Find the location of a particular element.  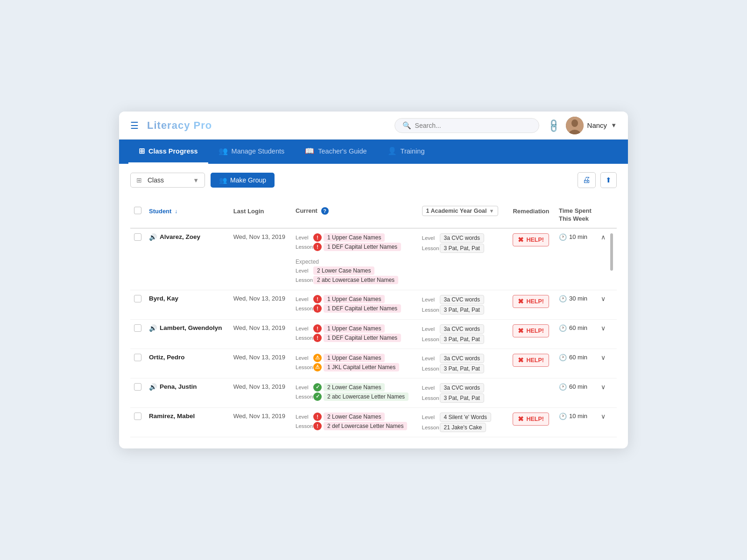

search-input is located at coordinates (473, 126).